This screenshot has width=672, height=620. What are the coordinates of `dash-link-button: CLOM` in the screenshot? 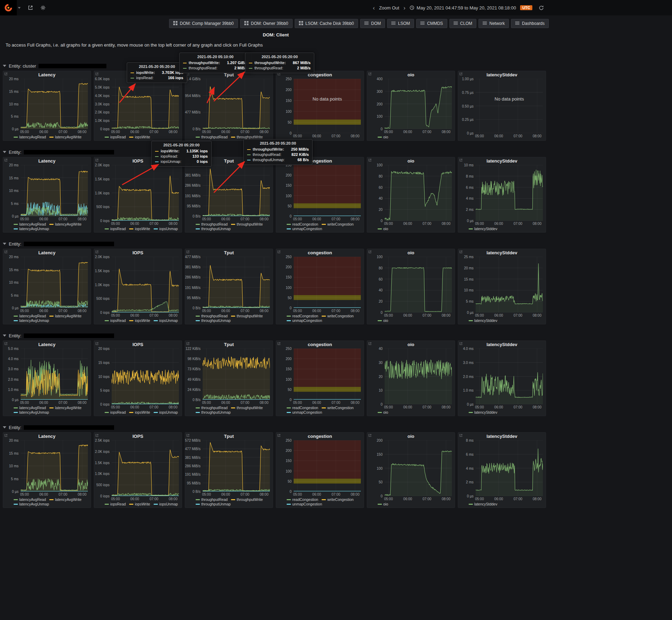 It's located at (463, 23).